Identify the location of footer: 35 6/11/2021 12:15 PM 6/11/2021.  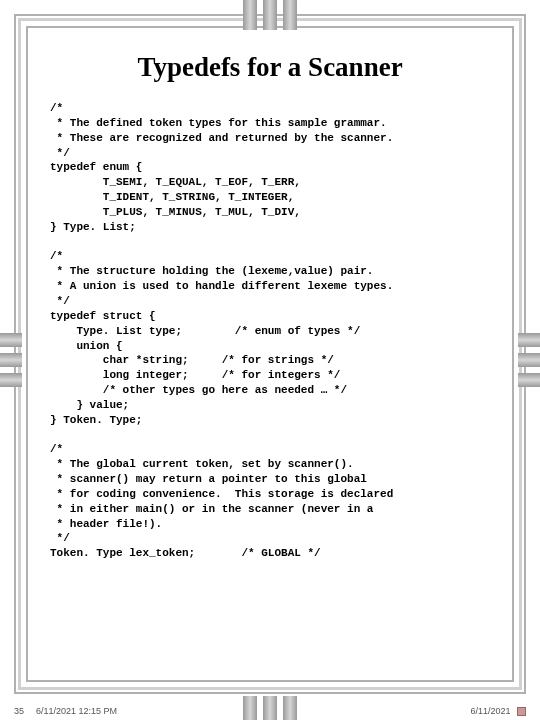
(270, 711).